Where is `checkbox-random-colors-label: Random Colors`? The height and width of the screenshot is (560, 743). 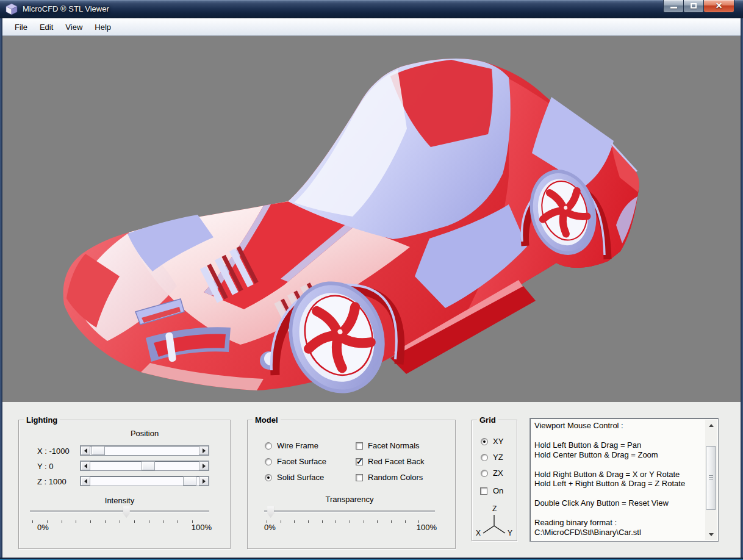 checkbox-random-colors-label: Random Colors is located at coordinates (395, 477).